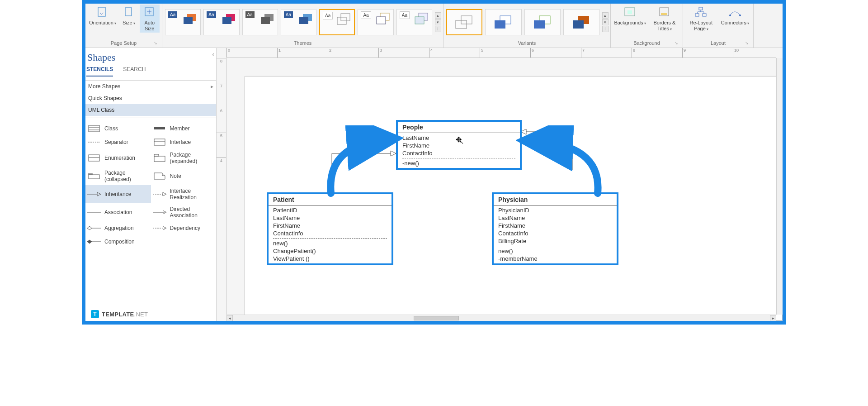 This screenshot has height=406, width=868. I want to click on shape-dependency: Dependency, so click(184, 228).